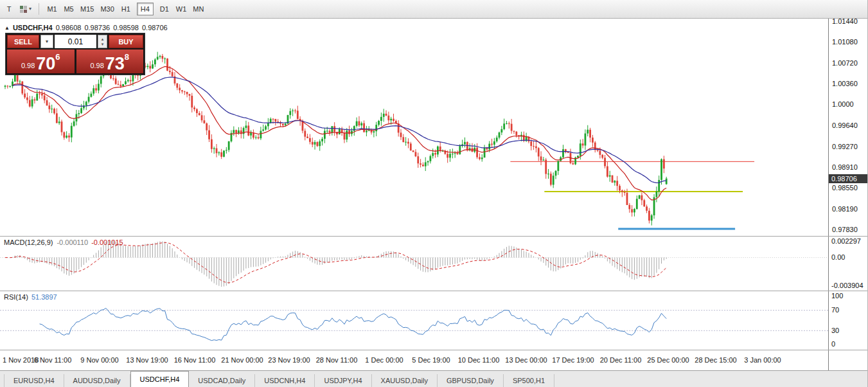  I want to click on price-scale-label: 1.00360, so click(845, 84).